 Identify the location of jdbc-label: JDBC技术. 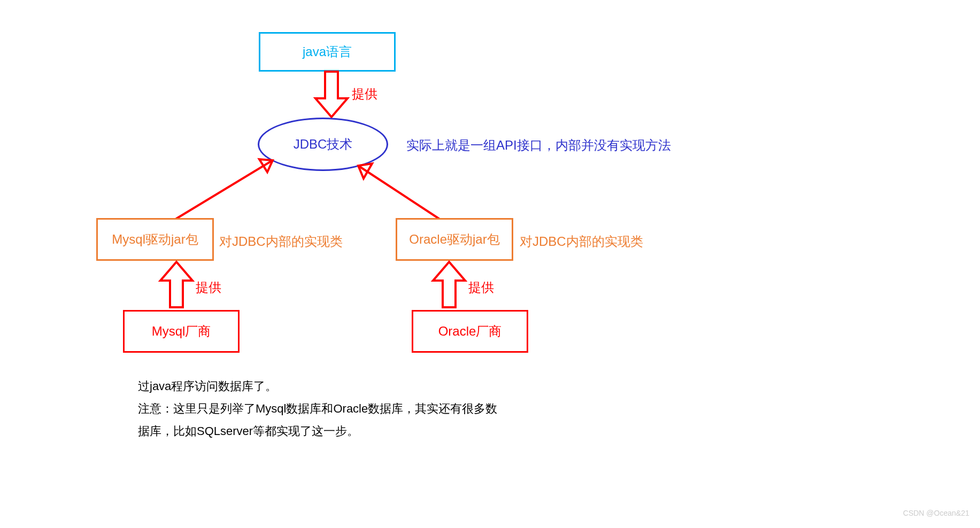
(323, 144).